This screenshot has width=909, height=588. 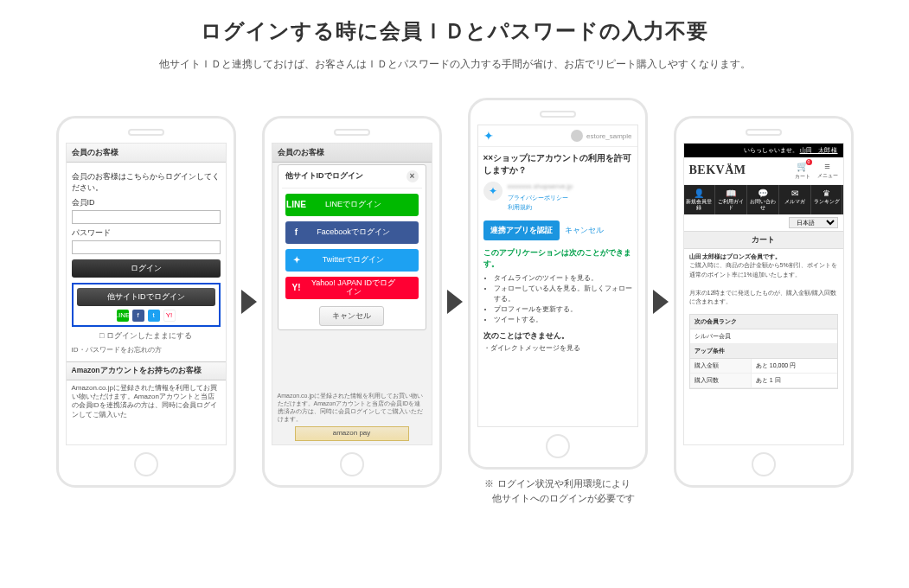 What do you see at coordinates (764, 322) in the screenshot?
I see `rank-header: 次の会員ランク` at bounding box center [764, 322].